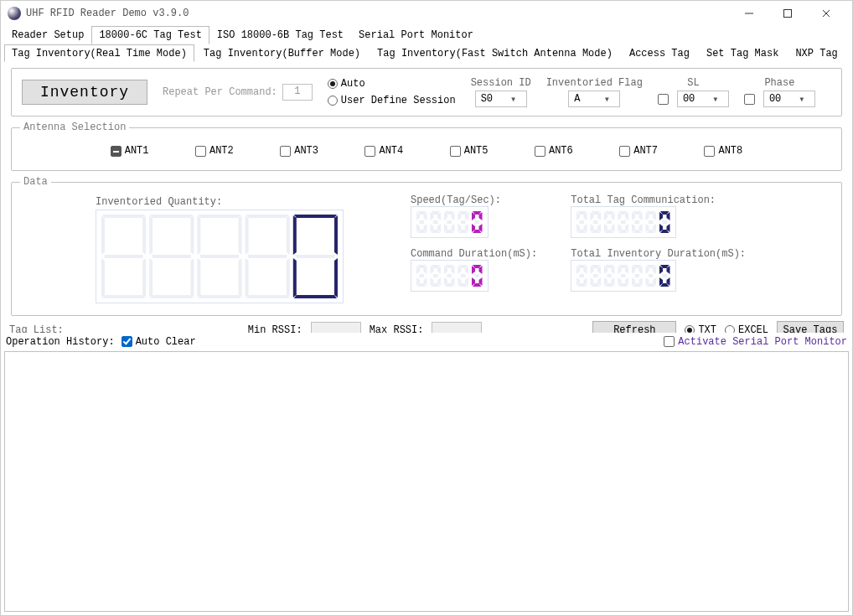 The height and width of the screenshot is (616, 853). Describe the element at coordinates (700, 329) in the screenshot. I see `radio-txt: TXT` at that location.